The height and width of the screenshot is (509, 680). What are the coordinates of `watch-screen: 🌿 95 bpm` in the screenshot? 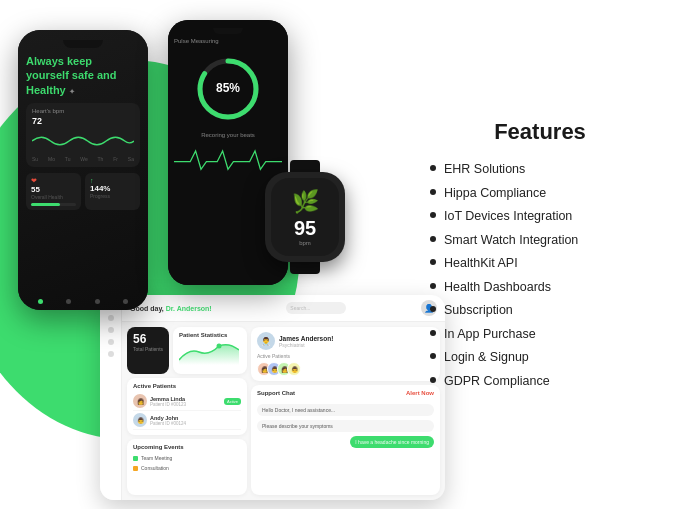 It's located at (305, 217).